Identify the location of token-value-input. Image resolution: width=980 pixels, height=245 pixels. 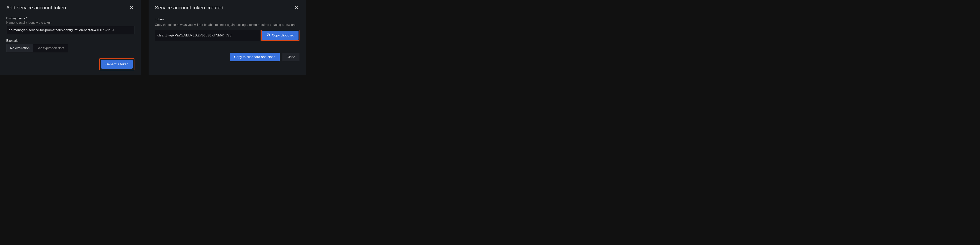
(208, 35).